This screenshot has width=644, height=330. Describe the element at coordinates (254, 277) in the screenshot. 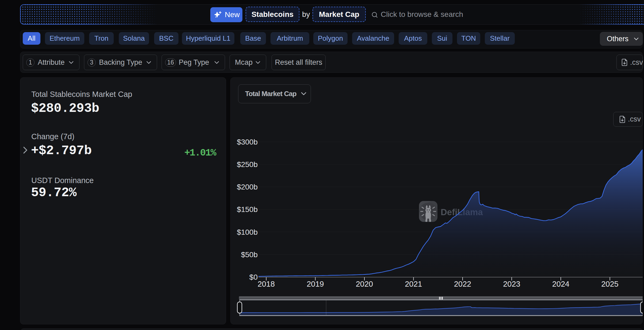

I see `svg-text: $0` at that location.